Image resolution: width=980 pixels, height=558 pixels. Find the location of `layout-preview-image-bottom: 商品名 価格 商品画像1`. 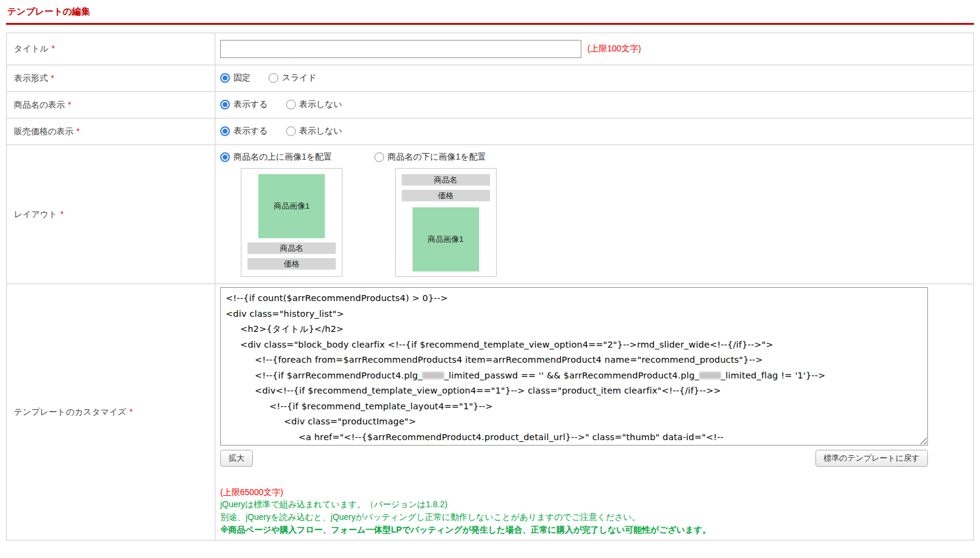

layout-preview-image-bottom: 商品名 価格 商品画像1 is located at coordinates (446, 222).